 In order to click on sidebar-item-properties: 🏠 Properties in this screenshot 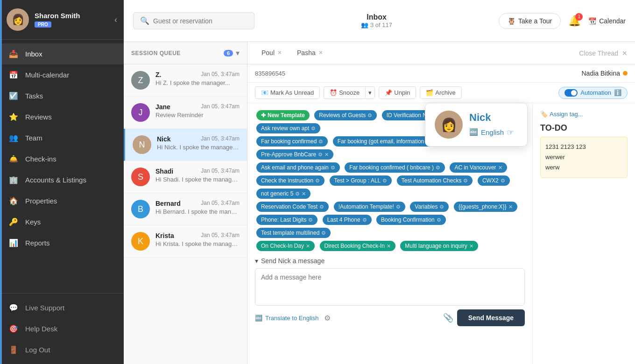, I will do `click(62, 201)`.